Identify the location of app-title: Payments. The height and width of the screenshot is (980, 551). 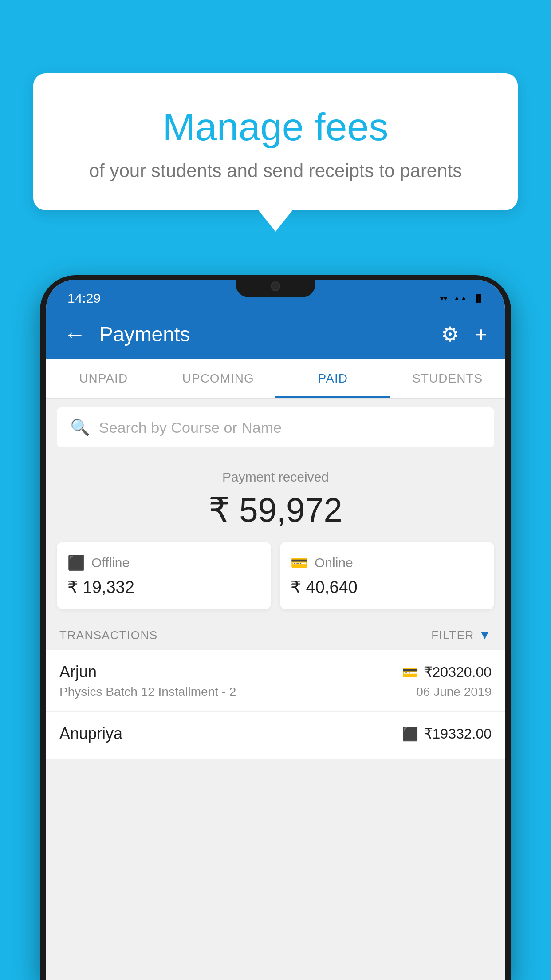
(264, 334).